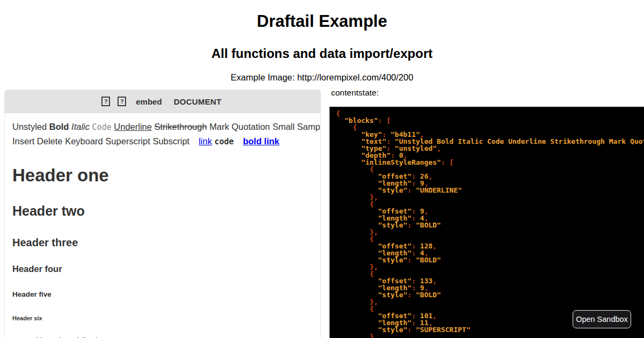 The height and width of the screenshot is (338, 644). Describe the element at coordinates (163, 176) in the screenshot. I see `header-one: Header one` at that location.